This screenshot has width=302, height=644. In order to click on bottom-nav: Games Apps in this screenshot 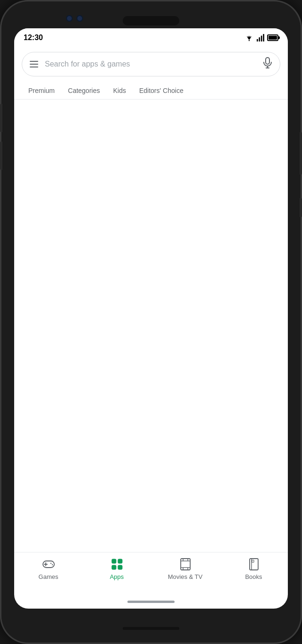, I will do `click(151, 573)`.